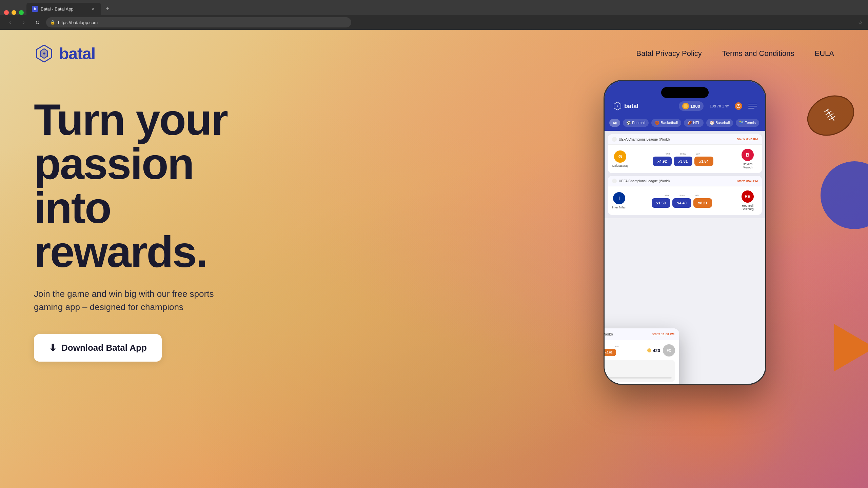  Describe the element at coordinates (98, 348) in the screenshot. I see `download-button: ⬇ Download Batal App` at that location.